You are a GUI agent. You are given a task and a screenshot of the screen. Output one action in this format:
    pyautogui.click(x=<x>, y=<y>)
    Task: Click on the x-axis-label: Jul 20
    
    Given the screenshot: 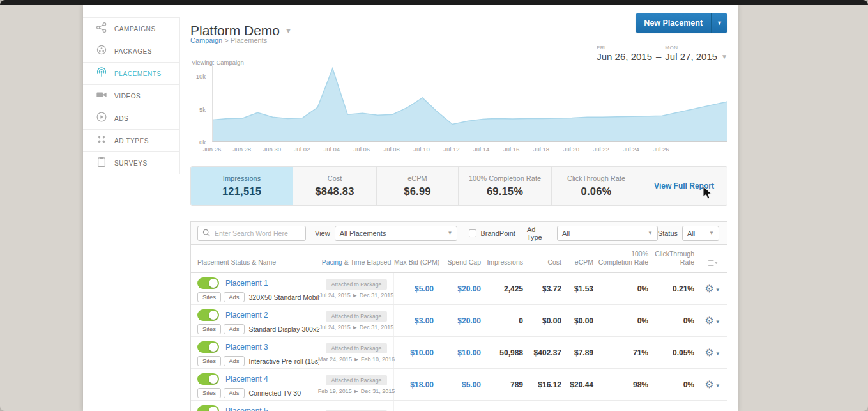 What is the action you would take?
    pyautogui.click(x=571, y=150)
    